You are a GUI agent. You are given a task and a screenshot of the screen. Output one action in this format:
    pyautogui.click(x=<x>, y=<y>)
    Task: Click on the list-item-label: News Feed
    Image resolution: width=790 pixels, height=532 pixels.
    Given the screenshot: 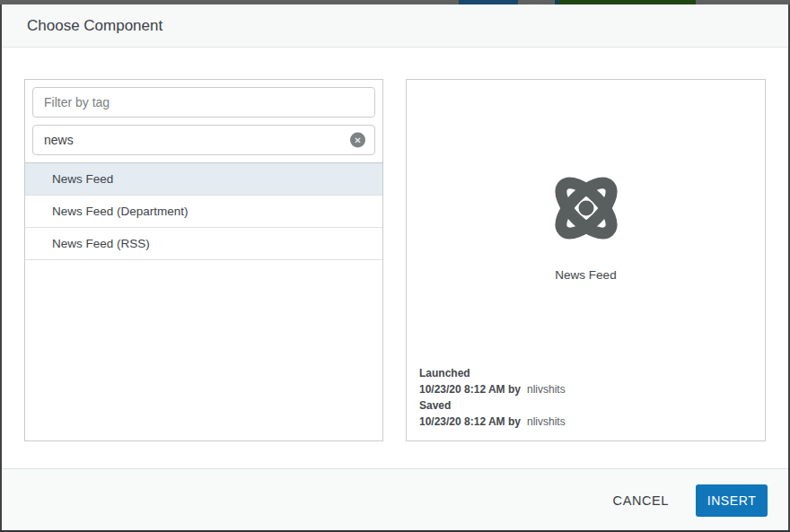 What is the action you would take?
    pyautogui.click(x=83, y=179)
    